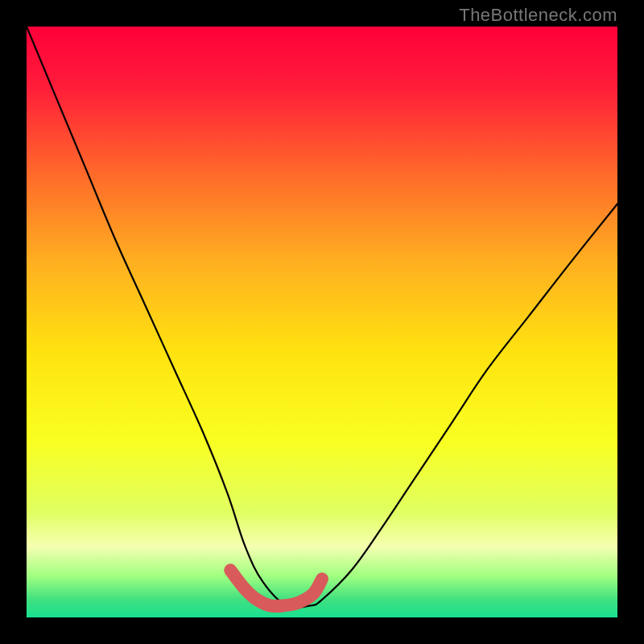 This screenshot has height=644, width=644. I want to click on watermark-text: TheBottleneck.com, so click(538, 15).